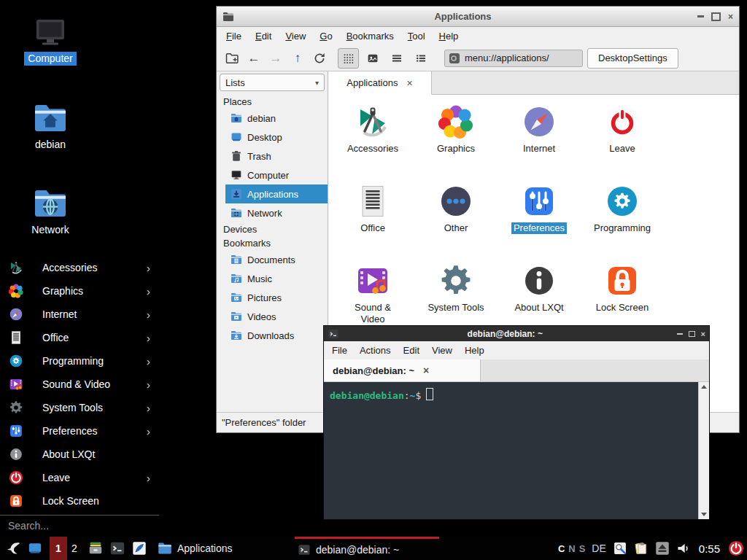 The height and width of the screenshot is (560, 747). Describe the element at coordinates (80, 408) in the screenshot. I see `menu-item-system-tools: System Tools ›` at that location.